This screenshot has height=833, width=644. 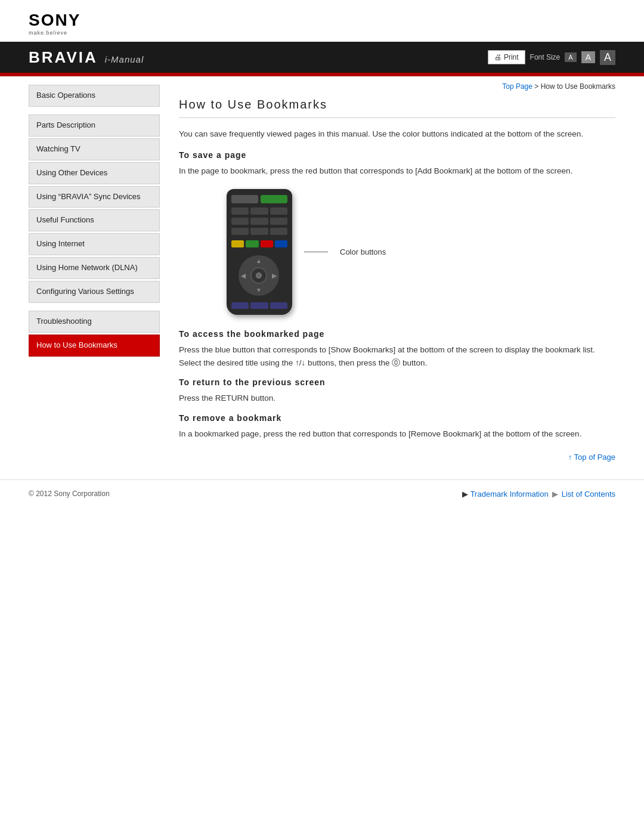 What do you see at coordinates (498, 57) in the screenshot?
I see `print-icon: 🖨` at bounding box center [498, 57].